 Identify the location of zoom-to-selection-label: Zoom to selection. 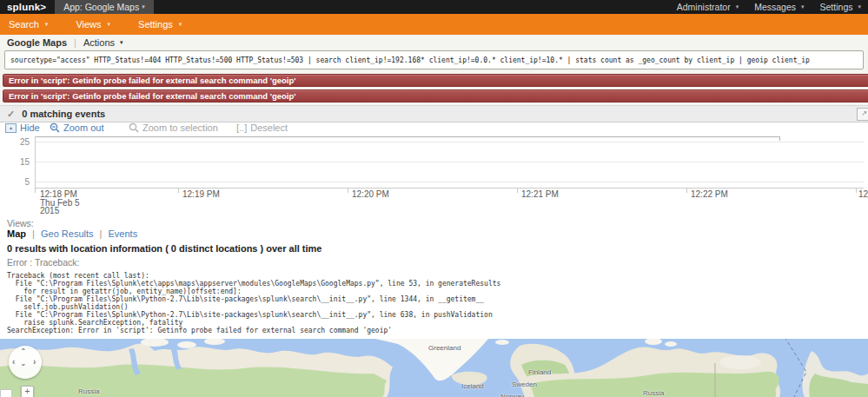
(181, 128).